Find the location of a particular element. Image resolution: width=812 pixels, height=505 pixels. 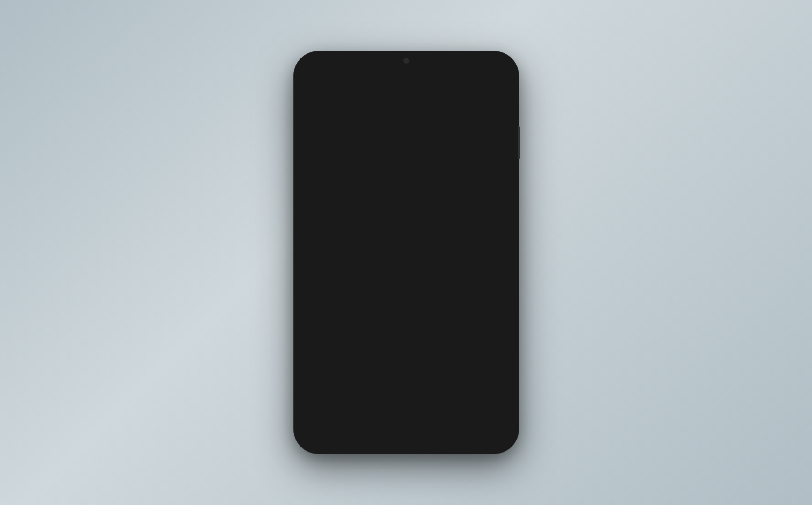

layers-button is located at coordinates (497, 141).